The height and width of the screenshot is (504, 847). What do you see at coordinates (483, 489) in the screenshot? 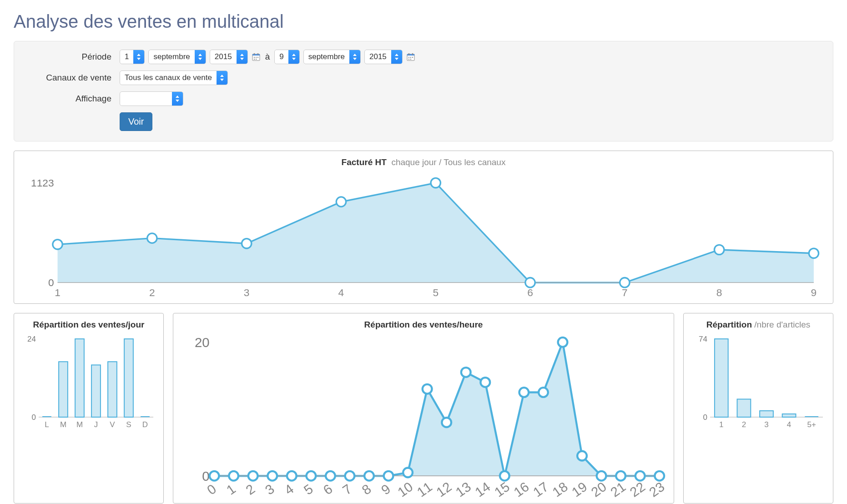
I see `svg-text: 14` at bounding box center [483, 489].